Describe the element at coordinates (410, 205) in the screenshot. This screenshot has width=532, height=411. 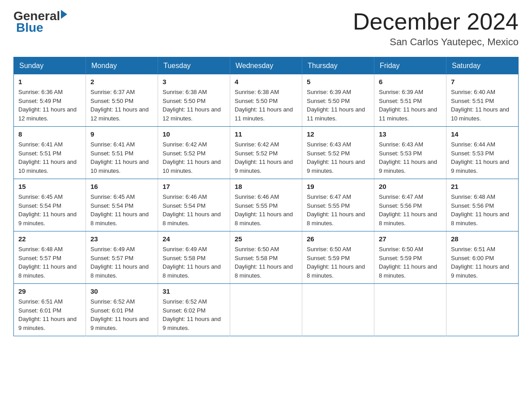
I see `table-row: 20 Sunrise: 6:47 AM Sunset: 5:56 PM Dayl…` at that location.